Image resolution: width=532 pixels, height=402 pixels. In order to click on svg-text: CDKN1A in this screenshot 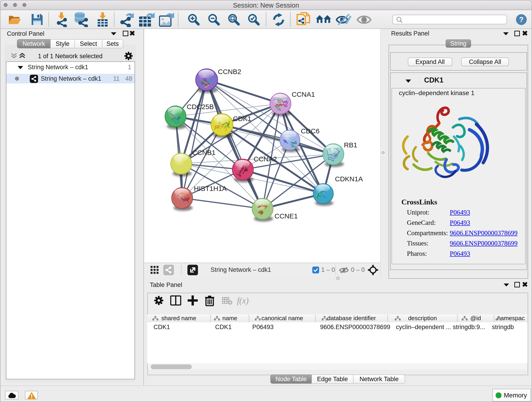, I will do `click(349, 179)`.